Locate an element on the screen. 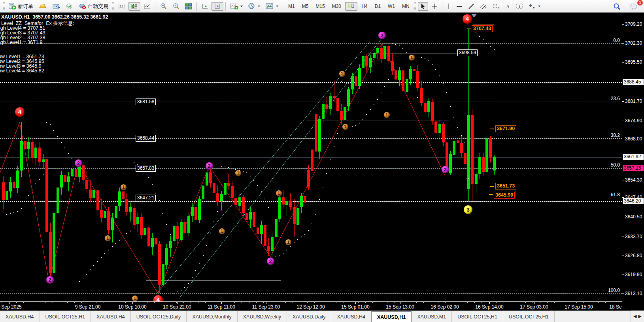 The width and height of the screenshot is (644, 322). indicators-button is located at coordinates (236, 6).